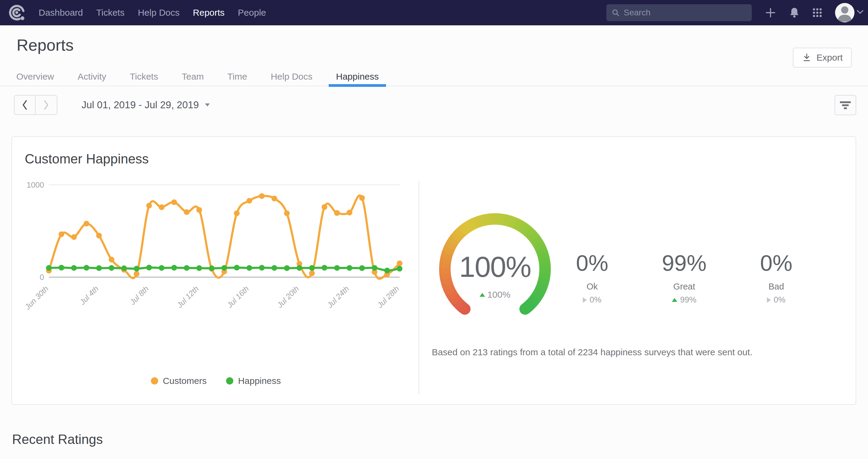 Image resolution: width=868 pixels, height=459 pixels. I want to click on app-grid-icon, so click(817, 13).